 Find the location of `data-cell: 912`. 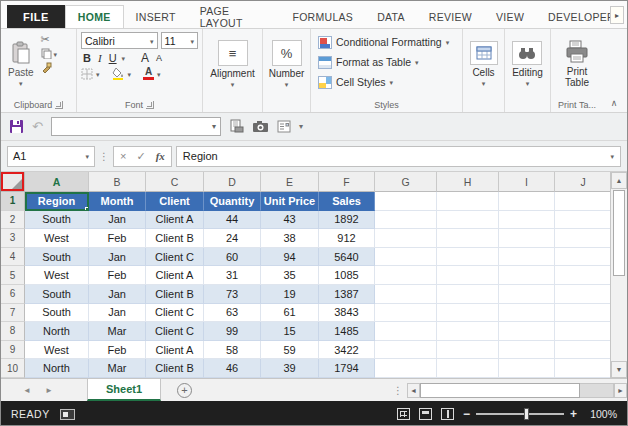

data-cell: 912 is located at coordinates (347, 238).